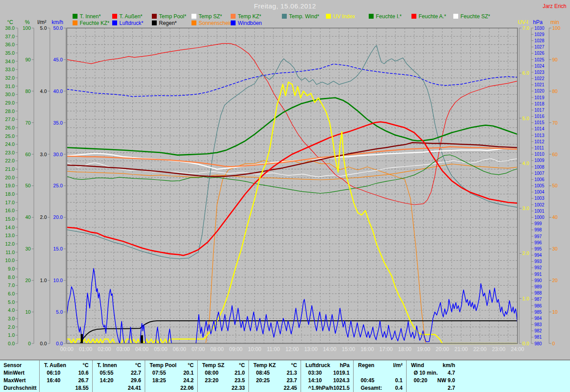 Image resolution: width=570 pixels, height=392 pixels. Describe the element at coordinates (67, 349) in the screenshot. I see `time-label: 00:00` at that location.